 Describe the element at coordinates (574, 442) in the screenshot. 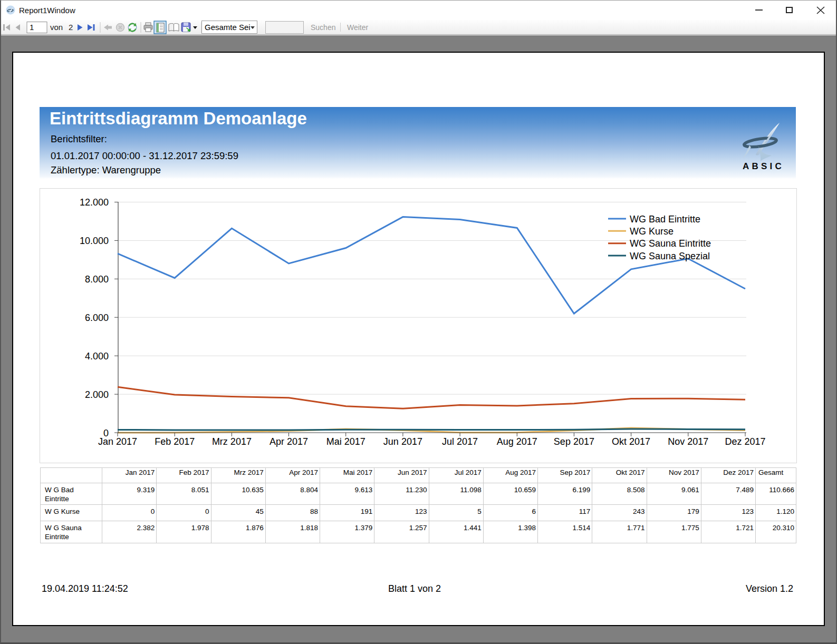

I see `svg-text: Sep 2017` at that location.